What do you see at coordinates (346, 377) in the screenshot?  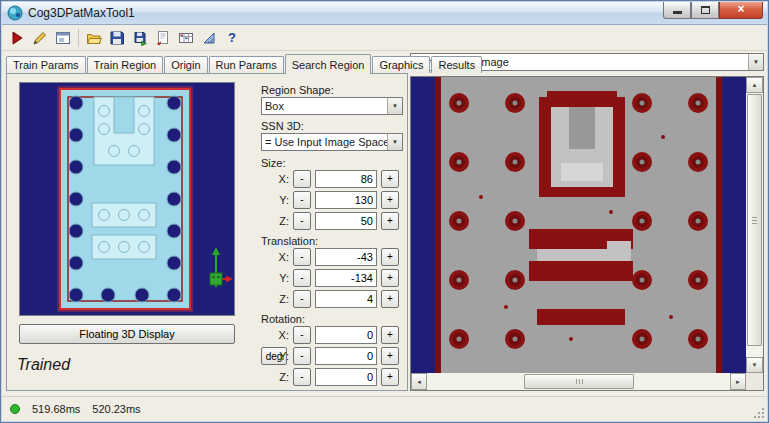 I see `rotation-z-input` at bounding box center [346, 377].